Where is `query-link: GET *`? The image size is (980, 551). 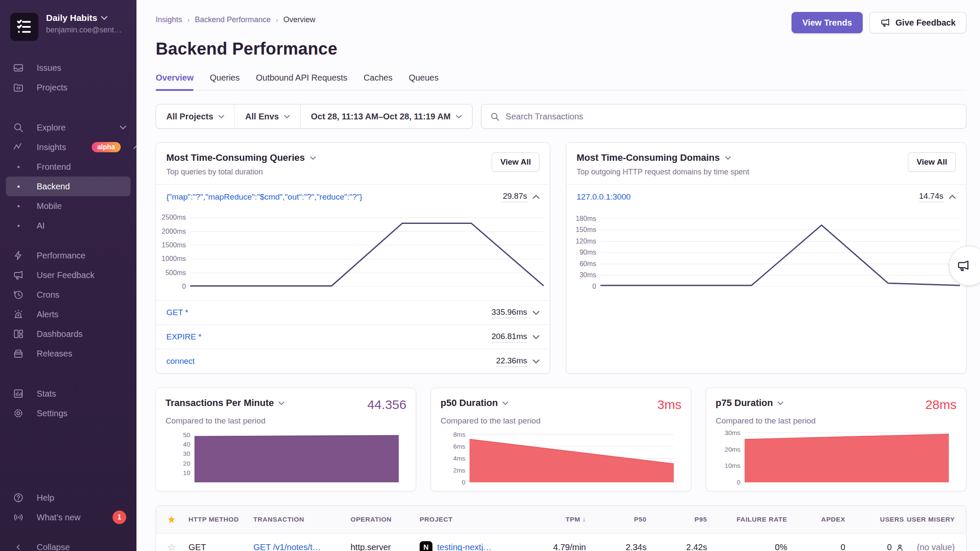 query-link: GET * is located at coordinates (177, 313).